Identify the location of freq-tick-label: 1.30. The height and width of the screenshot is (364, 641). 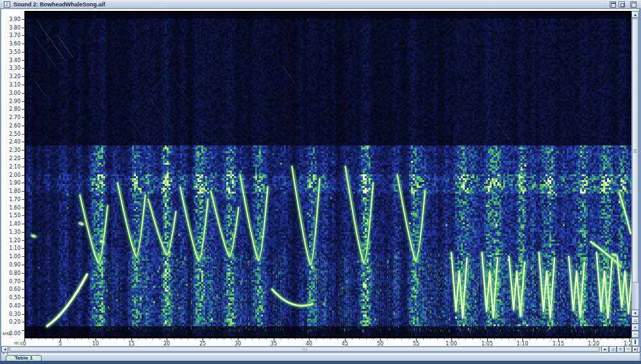
(15, 232).